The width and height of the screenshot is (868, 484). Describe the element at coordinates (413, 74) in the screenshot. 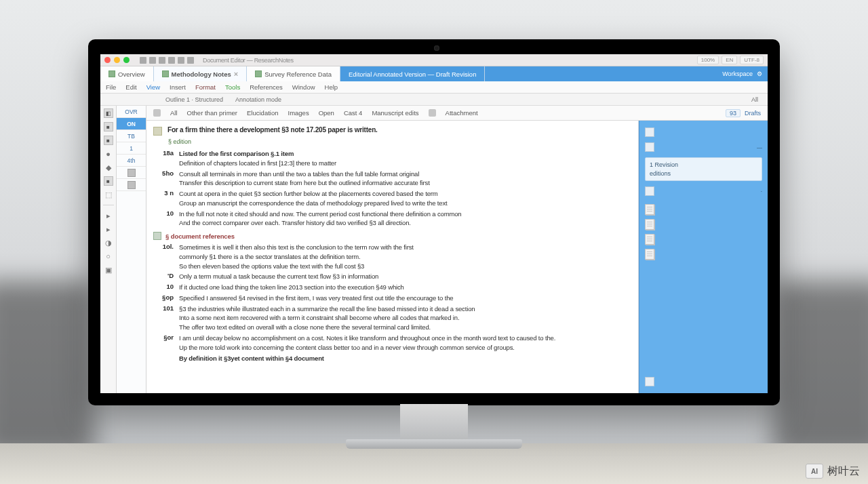

I see `tab-editorial: Editorial Annotated Version — Draft Revi…` at that location.